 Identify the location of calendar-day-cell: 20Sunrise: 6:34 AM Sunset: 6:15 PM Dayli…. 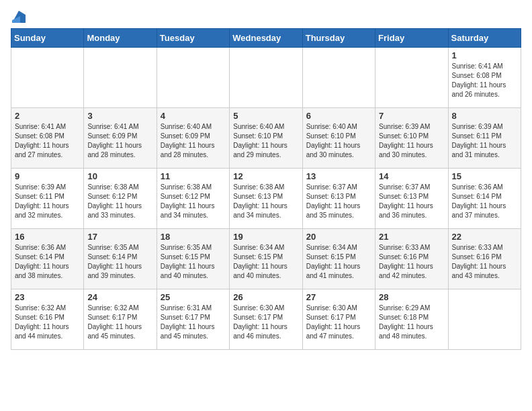
(339, 259).